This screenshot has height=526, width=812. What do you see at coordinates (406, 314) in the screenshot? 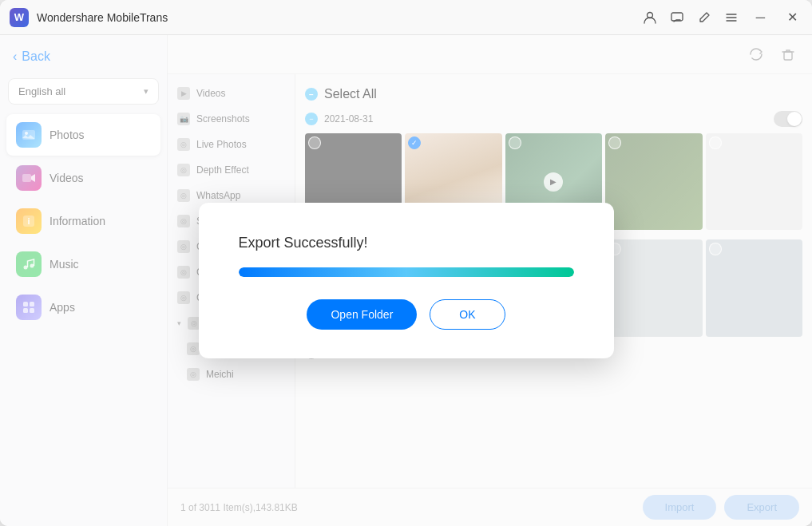
I see `modal-buttons: Open Folder OK` at bounding box center [406, 314].